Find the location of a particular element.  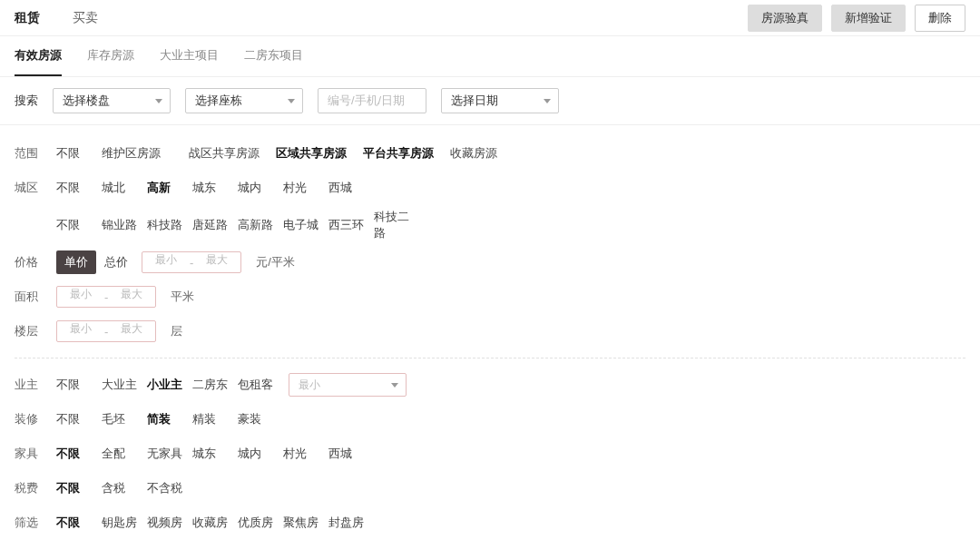

opt-furn: 全配 is located at coordinates (124, 454).